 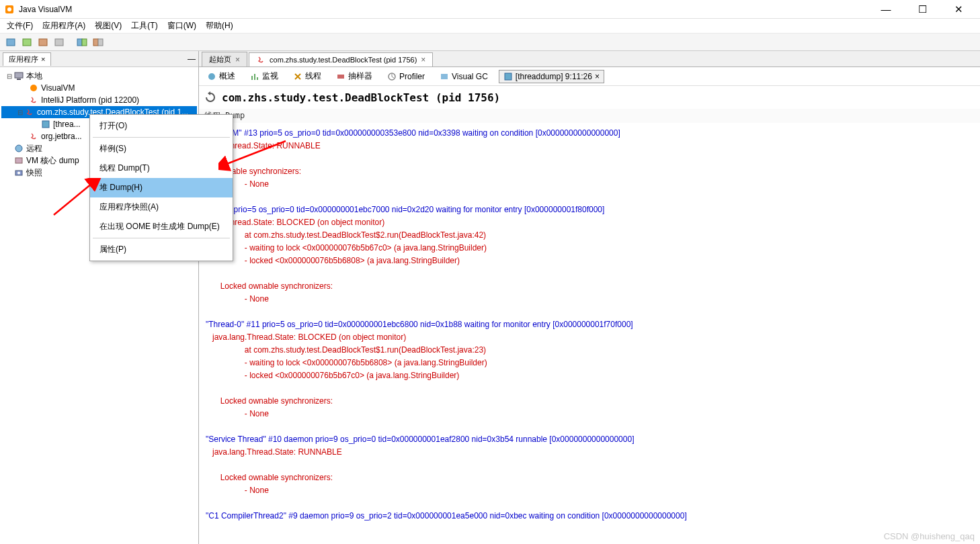 What do you see at coordinates (508, 77) in the screenshot?
I see `threaddump-icon` at bounding box center [508, 77].